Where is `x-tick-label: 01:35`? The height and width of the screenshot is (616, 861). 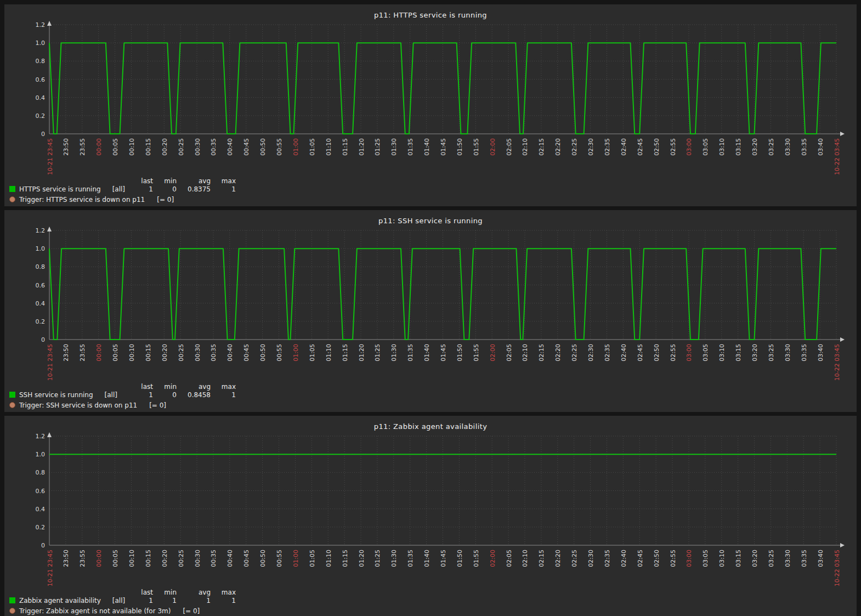
x-tick-label: 01:35 is located at coordinates (410, 558).